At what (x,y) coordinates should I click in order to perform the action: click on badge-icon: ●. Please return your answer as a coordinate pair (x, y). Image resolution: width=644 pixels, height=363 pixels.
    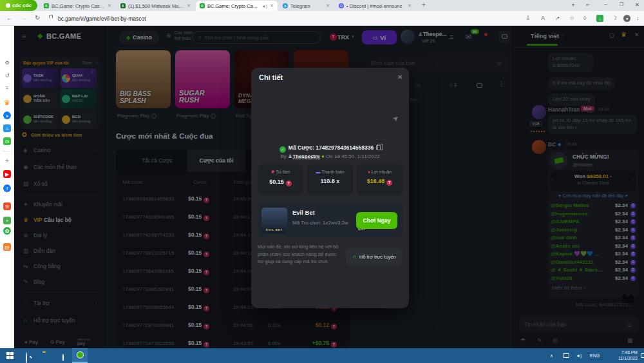
    Looking at the image, I should click on (322, 156).